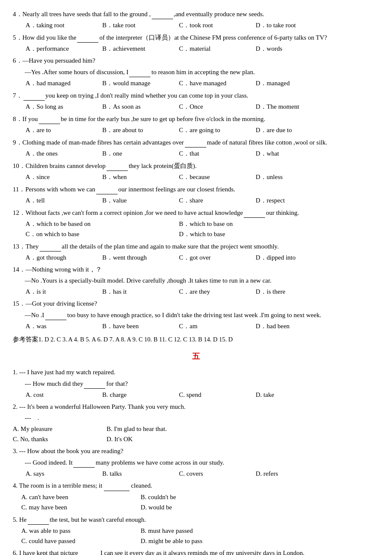  What do you see at coordinates (141, 49) in the screenshot?
I see `q5-optB: B．achievement` at bounding box center [141, 49].